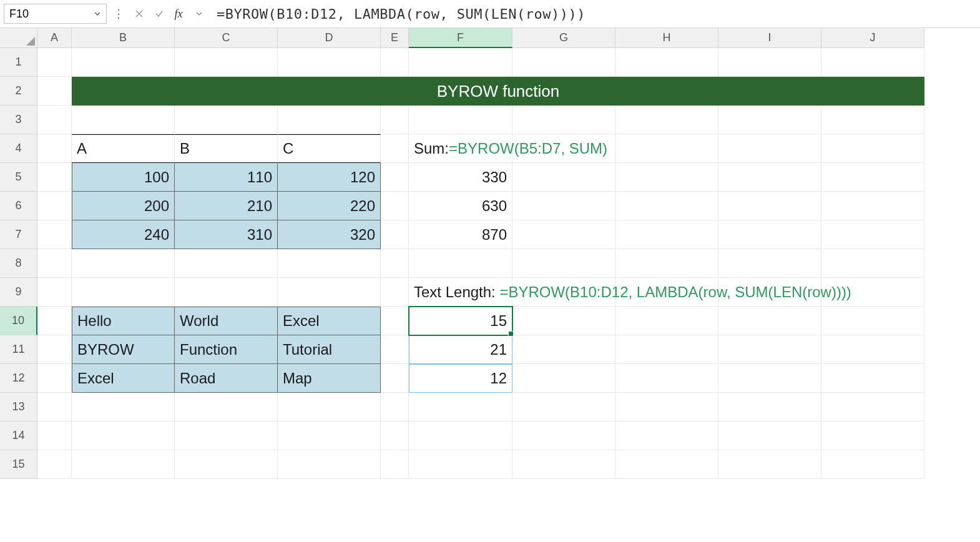 The width and height of the screenshot is (980, 542). What do you see at coordinates (226, 321) in the screenshot?
I see `cell-C10: World` at bounding box center [226, 321].